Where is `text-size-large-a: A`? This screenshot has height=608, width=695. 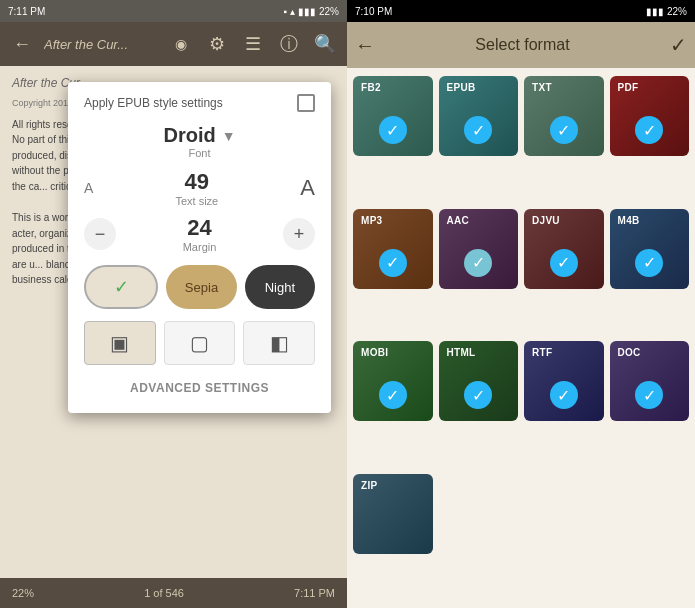 text-size-large-a: A is located at coordinates (308, 188).